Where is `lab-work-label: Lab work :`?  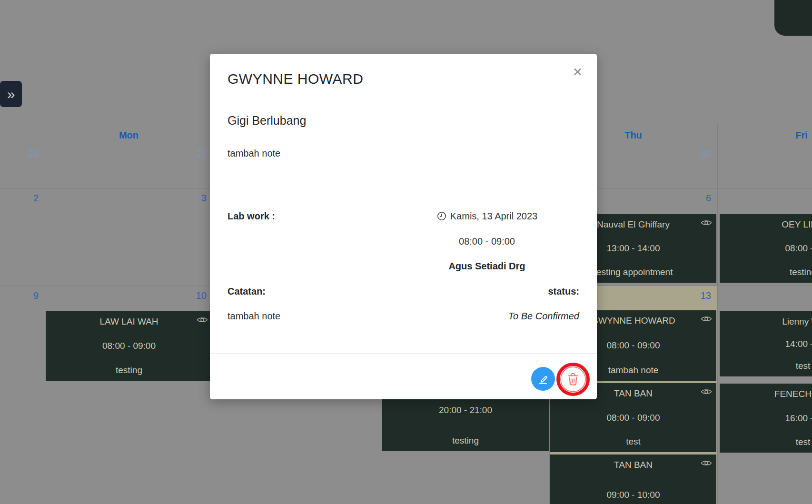
lab-work-label: Lab work : is located at coordinates (251, 216).